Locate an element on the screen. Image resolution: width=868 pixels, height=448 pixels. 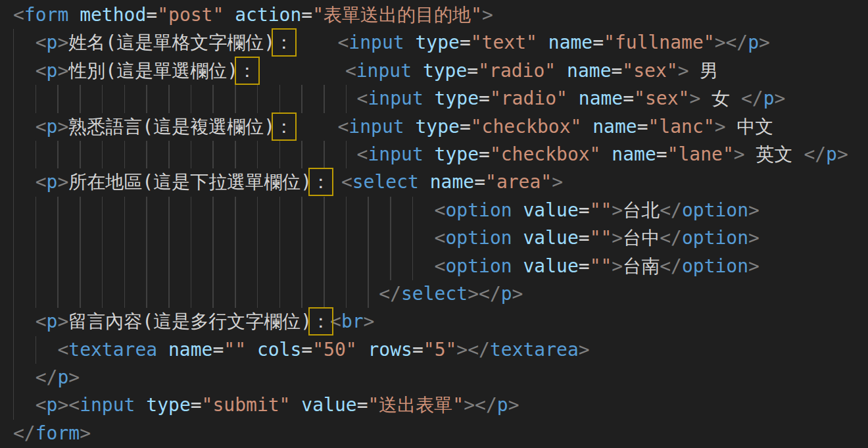
code-line: <textarea name="" cols="50" rows="5"></t… is located at coordinates (441, 350).